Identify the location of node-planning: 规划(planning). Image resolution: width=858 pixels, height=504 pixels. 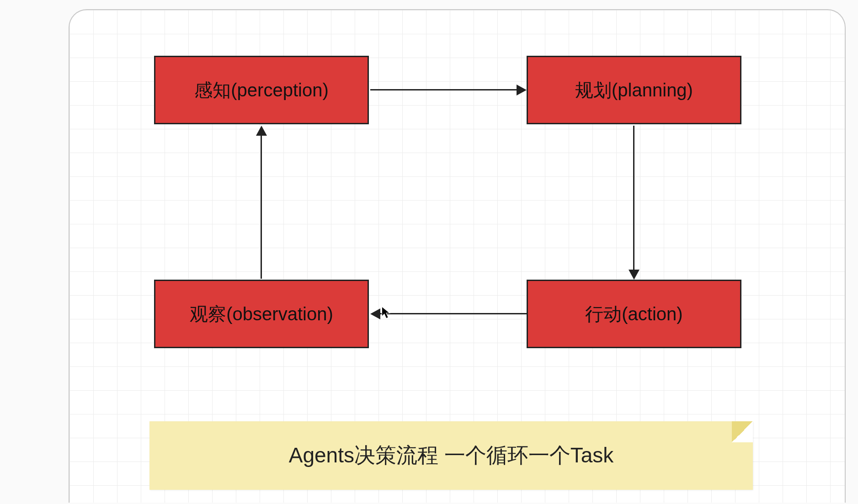
(634, 90).